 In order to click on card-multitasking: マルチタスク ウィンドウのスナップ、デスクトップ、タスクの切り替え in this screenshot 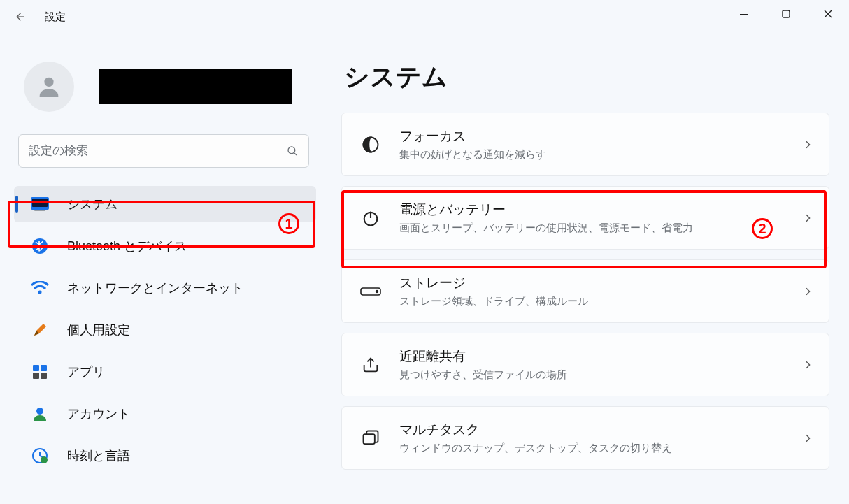, I will do `click(585, 438)`.